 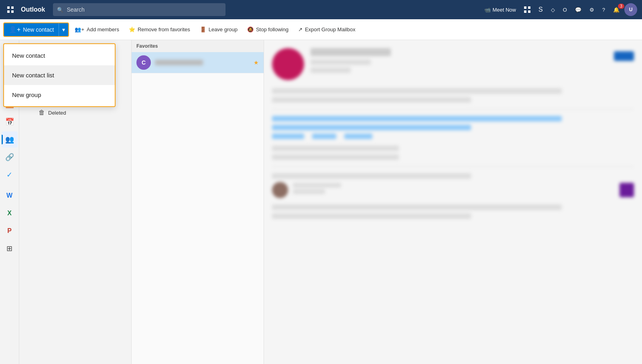 I want to click on new-contact-icon: 👤+, so click(x=14, y=30).